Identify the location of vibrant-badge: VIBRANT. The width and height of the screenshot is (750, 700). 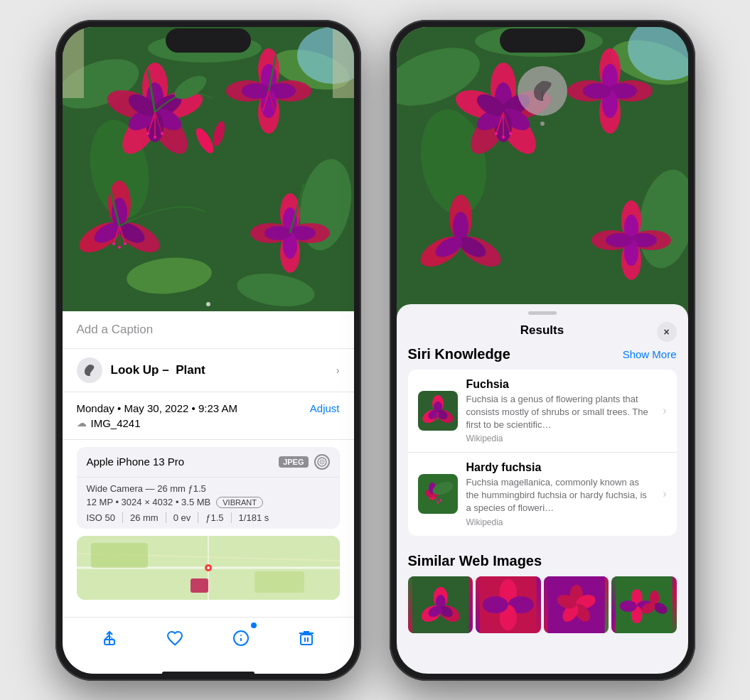
(240, 502).